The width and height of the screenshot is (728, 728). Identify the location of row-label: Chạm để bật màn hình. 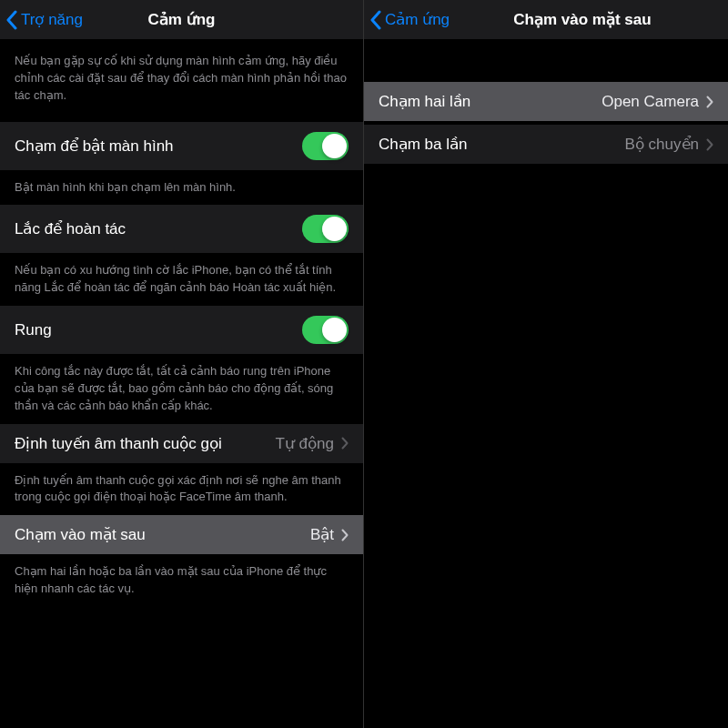
(158, 146).